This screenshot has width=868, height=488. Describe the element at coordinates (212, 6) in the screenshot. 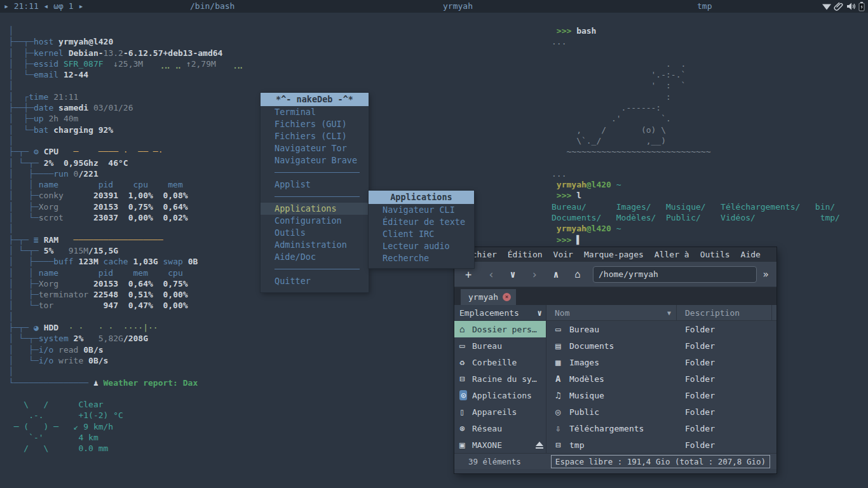

I see `window-title-bash: /bin/bash` at that location.